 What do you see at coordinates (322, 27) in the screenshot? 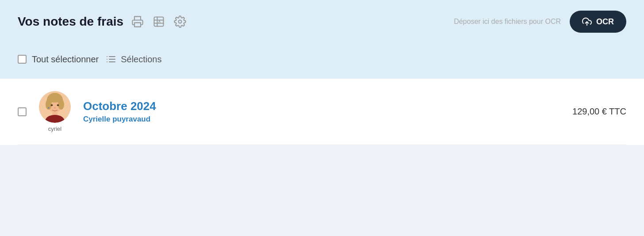
I see `header-top: Vos notes de frais` at bounding box center [322, 27].